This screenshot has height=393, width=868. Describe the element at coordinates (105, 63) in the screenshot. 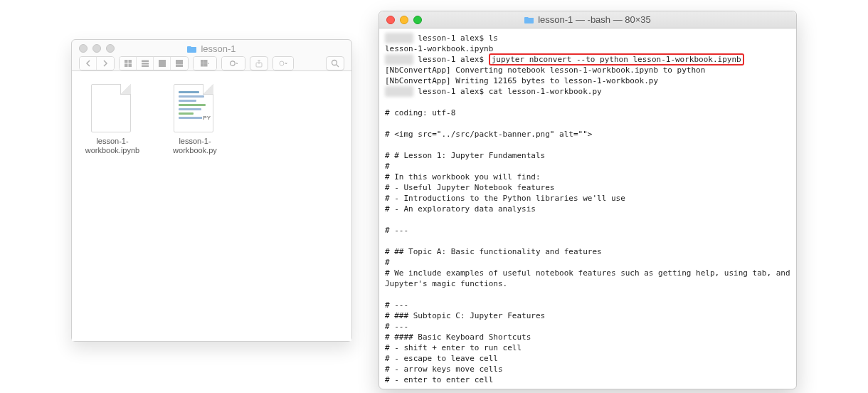

I see `forward-button` at that location.